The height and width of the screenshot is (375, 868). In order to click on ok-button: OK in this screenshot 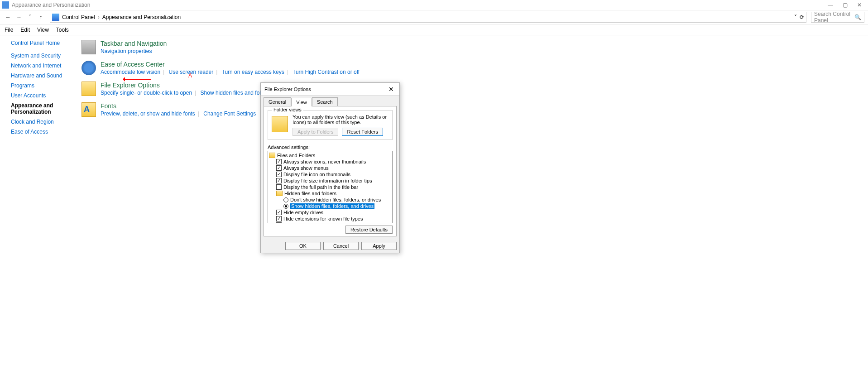, I will do `click(303, 246)`.